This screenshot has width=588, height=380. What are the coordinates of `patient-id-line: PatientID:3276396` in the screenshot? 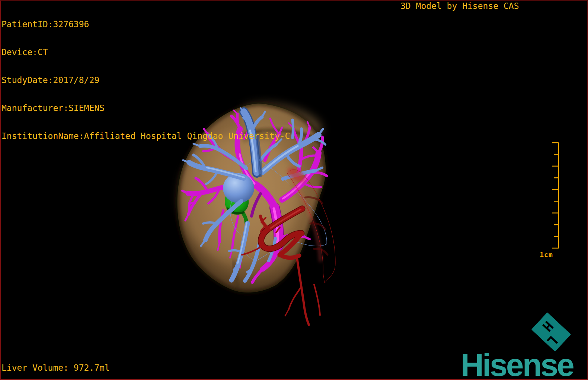 It's located at (146, 25).